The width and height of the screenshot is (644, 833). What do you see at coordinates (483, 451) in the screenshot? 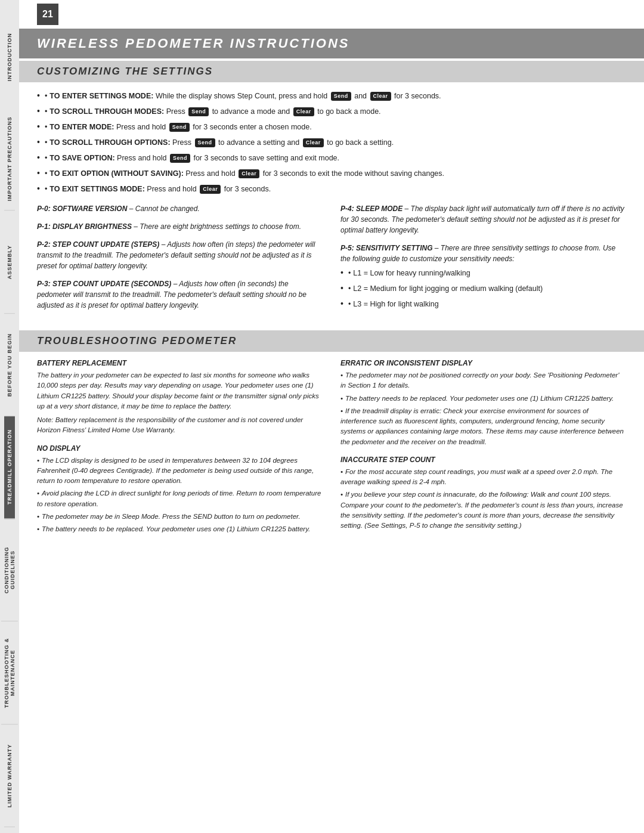
I see `trouble-right-col: Erratic Or Inconsistent Display The pedo…` at bounding box center [483, 451].